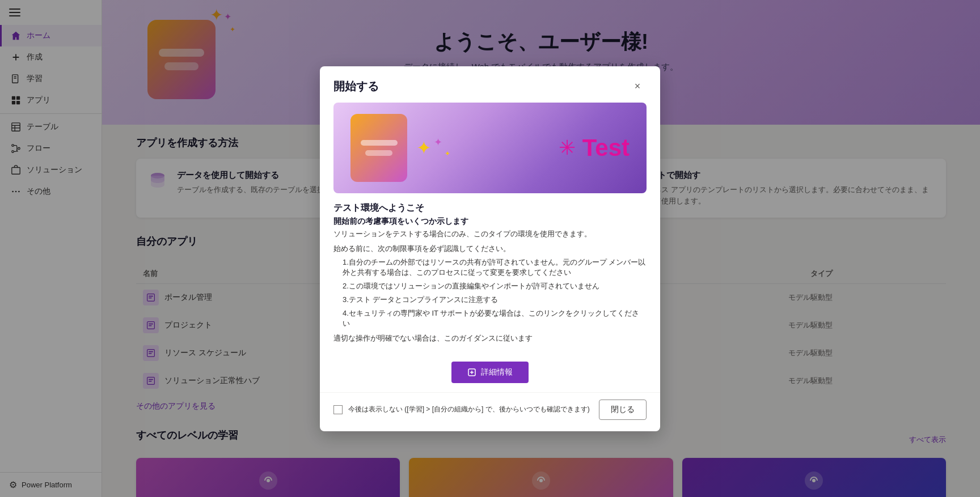 Image resolution: width=980 pixels, height=497 pixels. Describe the element at coordinates (462, 409) in the screenshot. I see `footer-checkbox-area: 今後は表示しない ([学習] > [自分の組織から] で、後からいつでも確認でき…` at that location.